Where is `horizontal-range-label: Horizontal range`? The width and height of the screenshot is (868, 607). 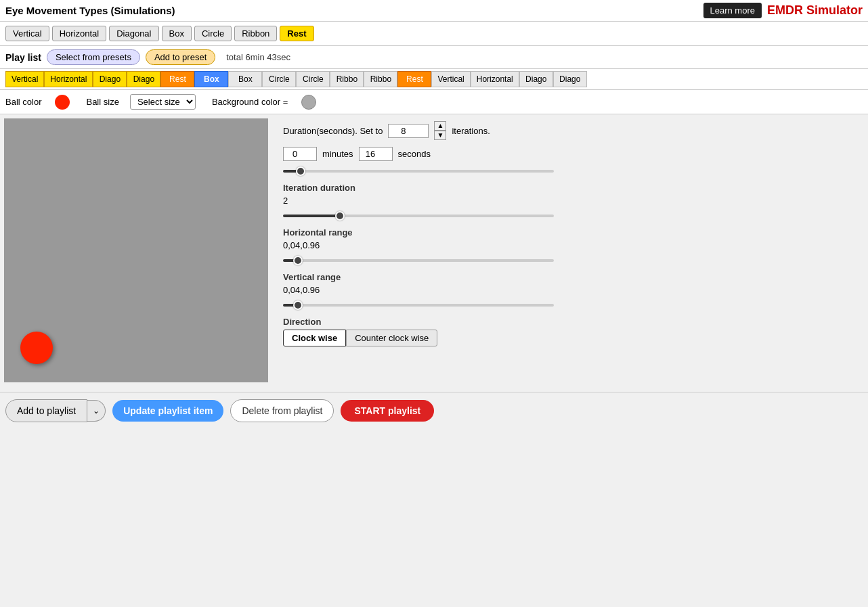 horizontal-range-label: Horizontal range is located at coordinates (570, 233).